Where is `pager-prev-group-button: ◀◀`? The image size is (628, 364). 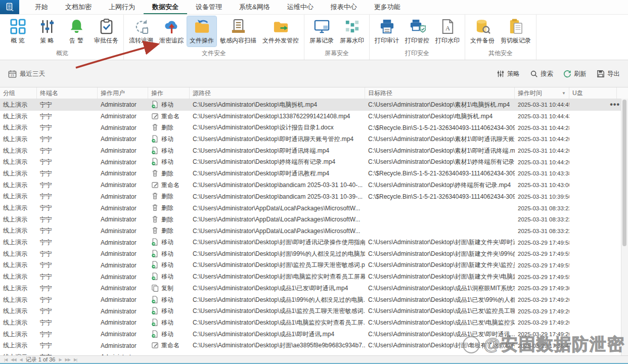 pager-prev-group-button: ◀◀ is located at coordinates (13, 360).